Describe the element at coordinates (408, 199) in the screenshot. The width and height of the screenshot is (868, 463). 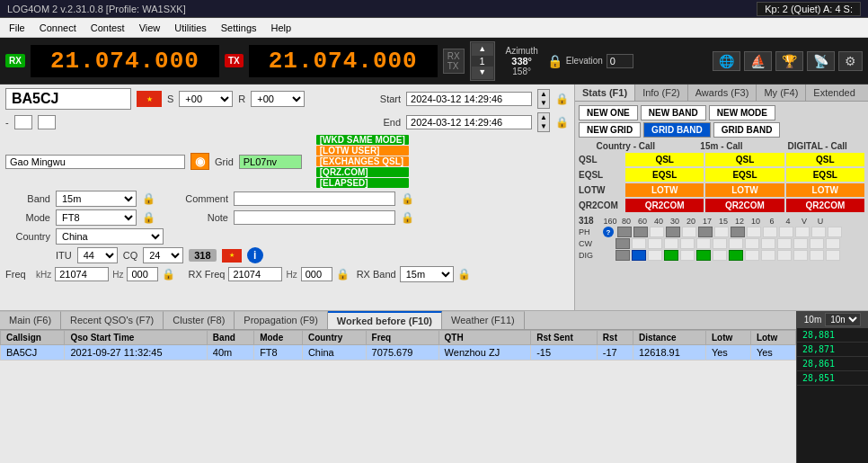
I see `comment-lock: 🔒` at that location.